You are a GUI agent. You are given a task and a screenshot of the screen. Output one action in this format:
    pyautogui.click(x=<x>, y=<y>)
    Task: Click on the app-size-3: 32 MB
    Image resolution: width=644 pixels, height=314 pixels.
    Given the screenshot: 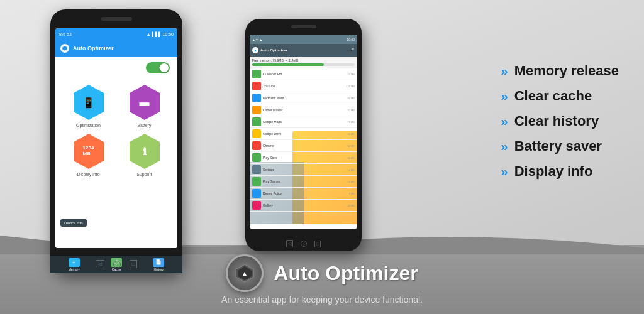 What is the action you would take?
    pyautogui.click(x=351, y=111)
    